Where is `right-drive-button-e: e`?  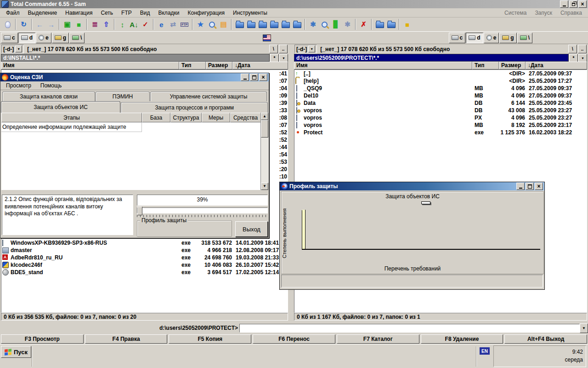
right-drive-button-e: e is located at coordinates (492, 38).